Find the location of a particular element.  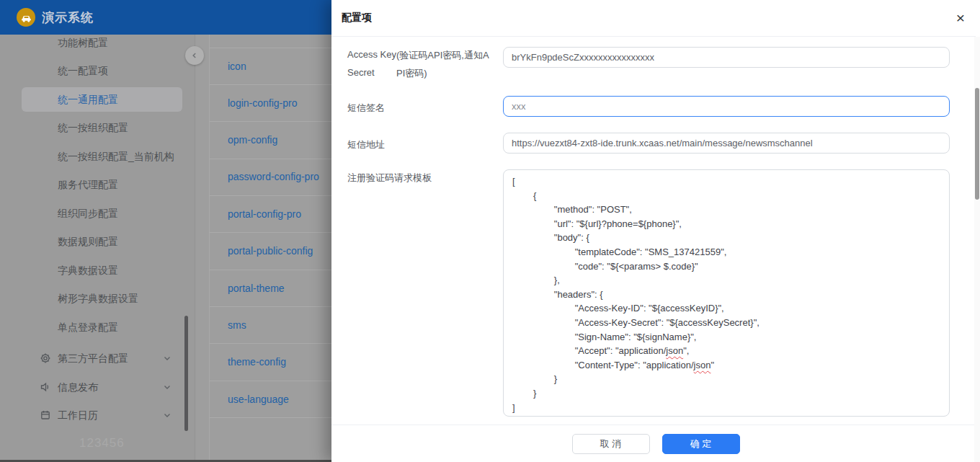

sms-url-label: 短信地址 is located at coordinates (366, 145).